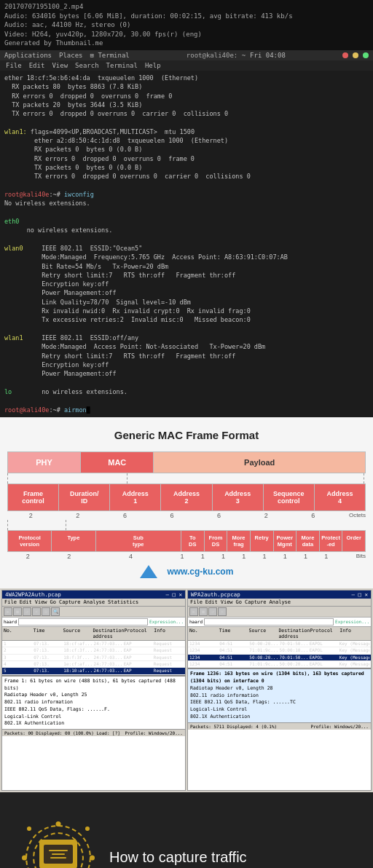 This screenshot has height=868, width=373. Describe the element at coordinates (262, 541) in the screenshot. I see `retry-cell: Retry` at that location.